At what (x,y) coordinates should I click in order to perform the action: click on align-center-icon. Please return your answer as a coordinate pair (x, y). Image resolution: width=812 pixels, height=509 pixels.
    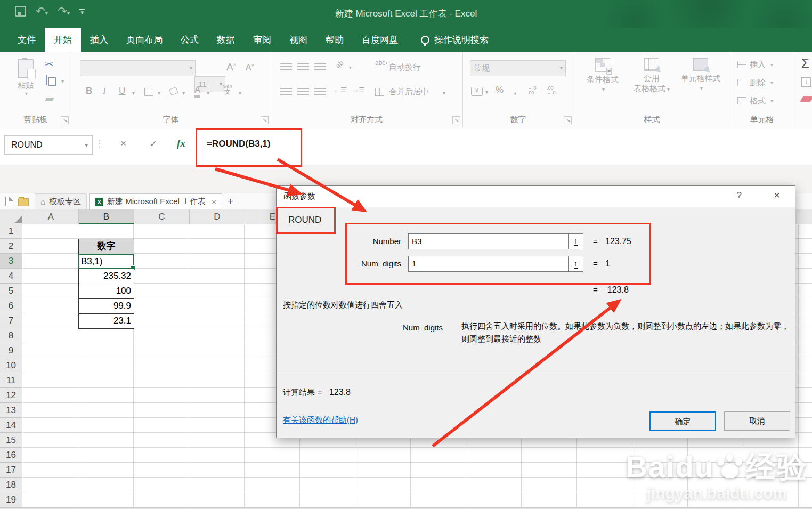
    Looking at the image, I should click on (303, 92).